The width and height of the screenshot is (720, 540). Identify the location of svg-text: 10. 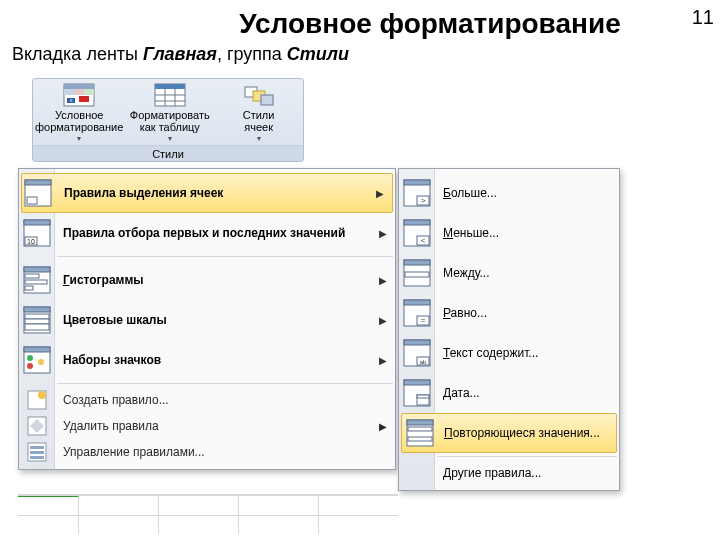
(31, 242).